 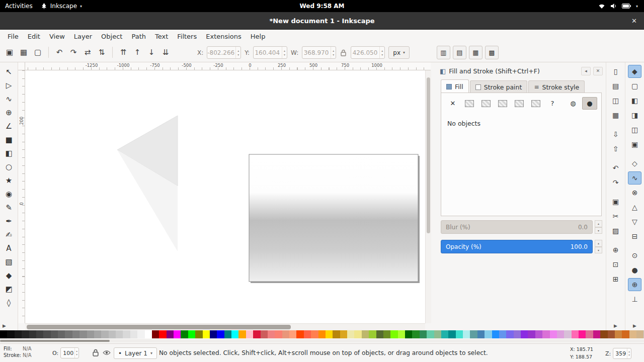 I want to click on vertical-scrollbar-thumb, so click(x=429, y=155).